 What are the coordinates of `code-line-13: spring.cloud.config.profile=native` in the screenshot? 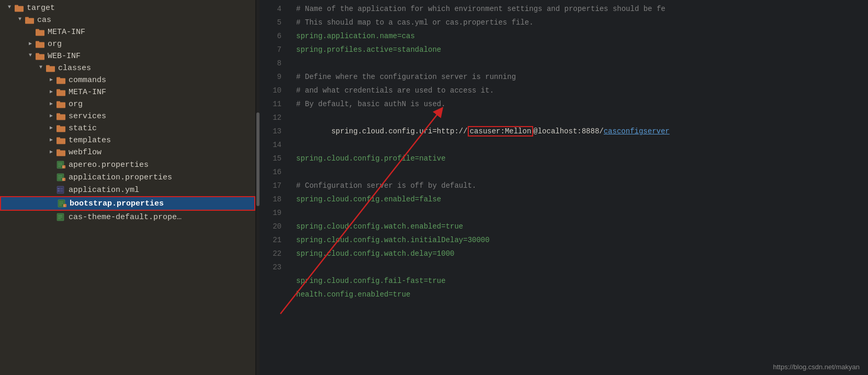 It's located at (582, 158).